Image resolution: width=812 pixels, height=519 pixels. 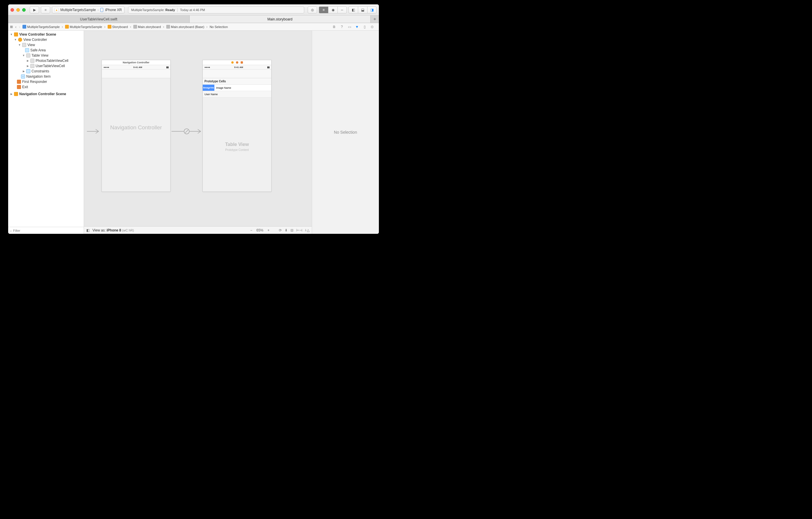 What do you see at coordinates (242, 63) in the screenshot?
I see `exit-icon` at bounding box center [242, 63].